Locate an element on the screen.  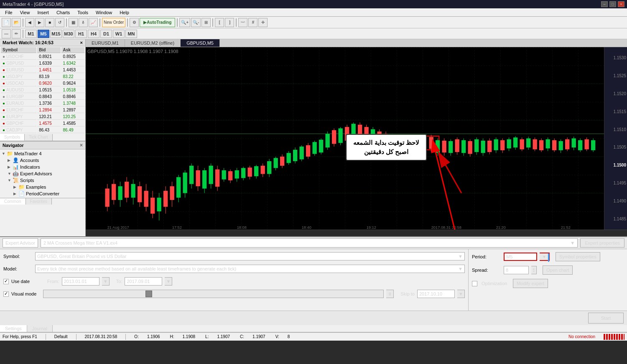
chart-tab-eurusd-m2: EURUSD,M2 (offline) is located at coordinates (153, 43).